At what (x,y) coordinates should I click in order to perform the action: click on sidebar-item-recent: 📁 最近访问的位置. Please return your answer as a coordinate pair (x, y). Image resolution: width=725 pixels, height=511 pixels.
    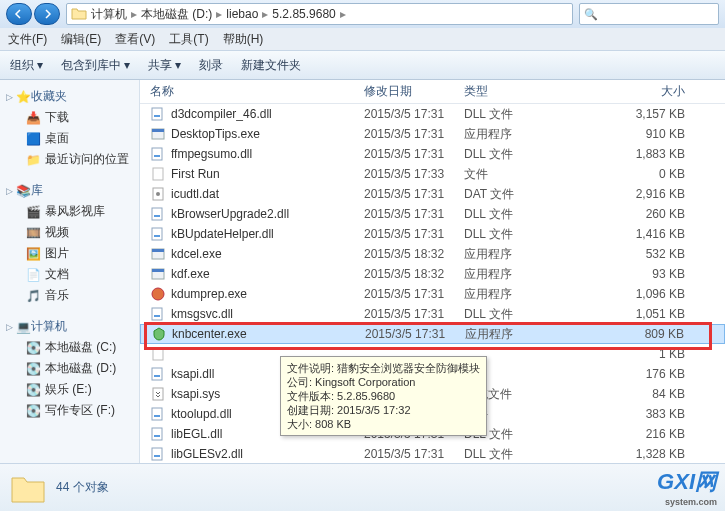
    Looking at the image, I should click on (70, 160).